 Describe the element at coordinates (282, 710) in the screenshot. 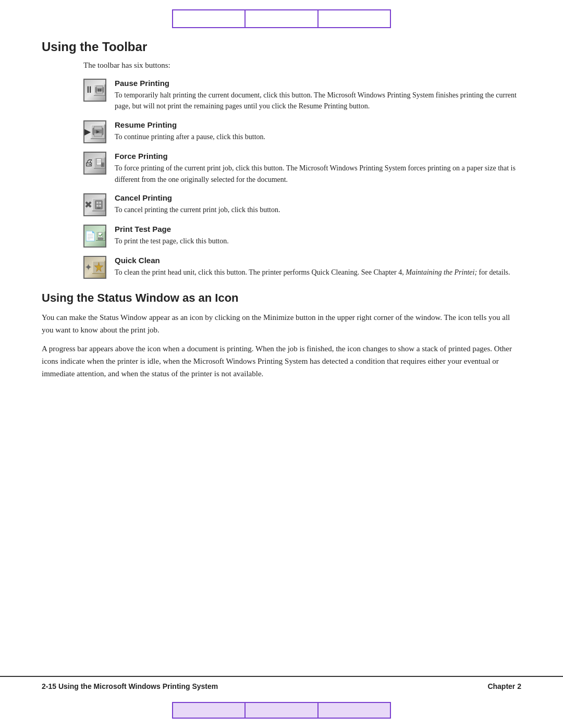

I see `bottom-nav-bar-inner` at that location.